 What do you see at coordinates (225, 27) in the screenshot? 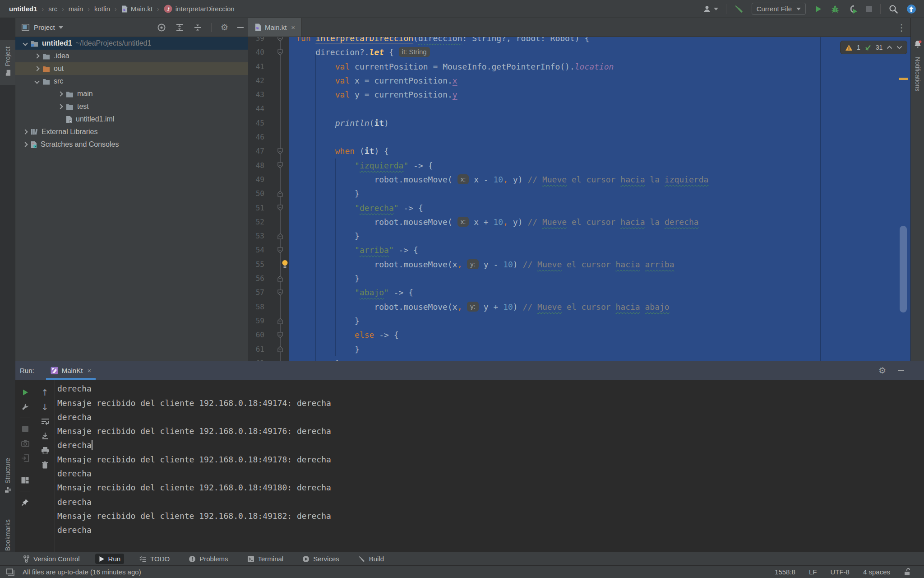
I see `project-settings-gear-icon: ⚙` at bounding box center [225, 27].